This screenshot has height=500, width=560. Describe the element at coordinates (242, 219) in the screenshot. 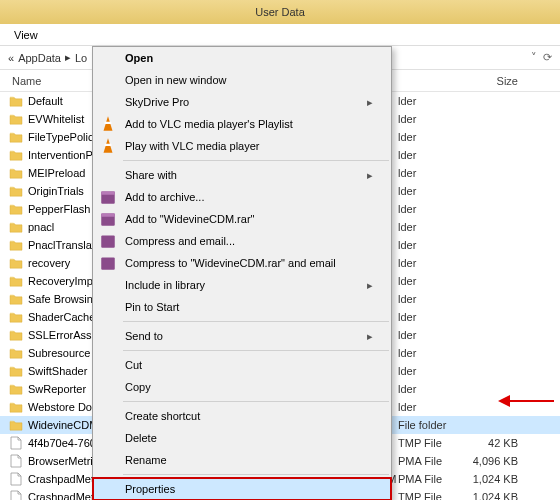

I see `ctx-add-rar: Add to "WidevineCDM.rar"` at that location.